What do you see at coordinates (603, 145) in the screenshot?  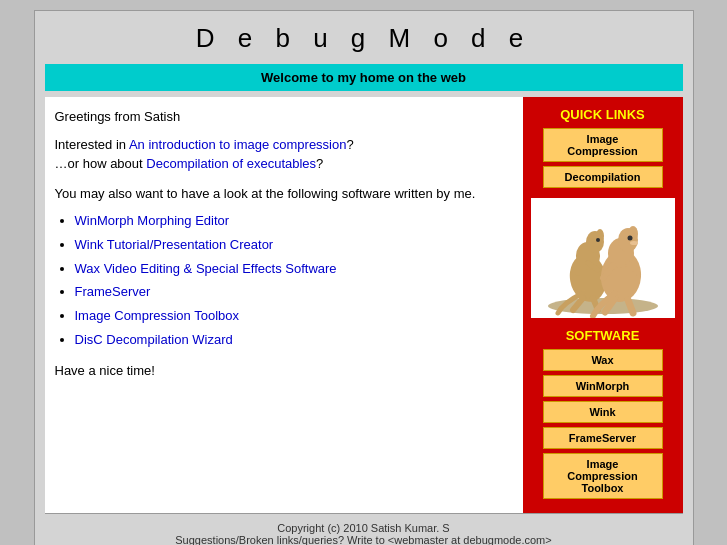 I see `ql-image-compression-button: Image Compression` at bounding box center [603, 145].